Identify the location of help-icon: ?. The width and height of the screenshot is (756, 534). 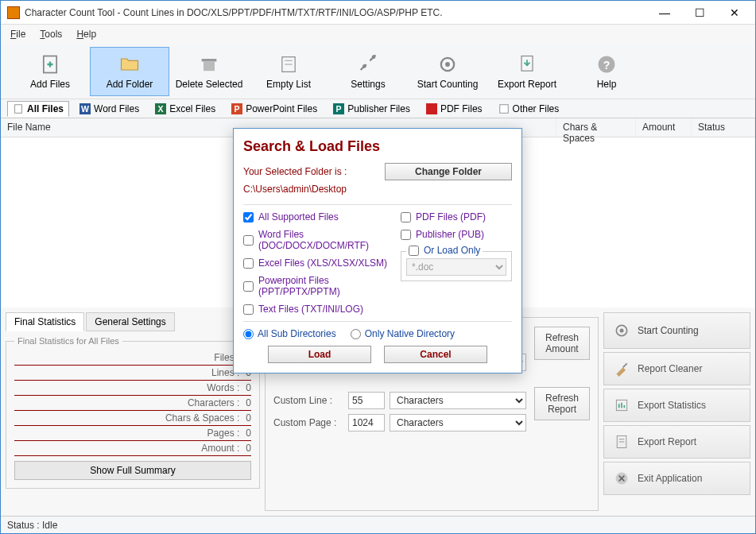
(607, 64).